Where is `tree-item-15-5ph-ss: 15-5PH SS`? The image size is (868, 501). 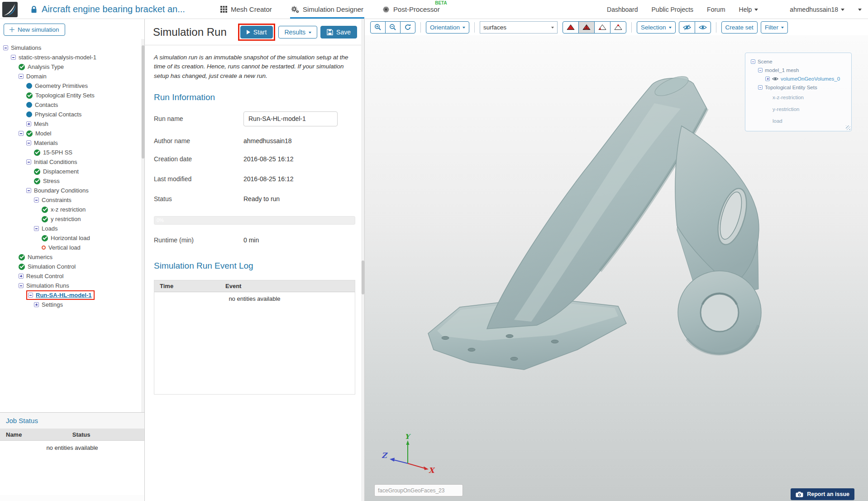 tree-item-15-5ph-ss: 15-5PH SS is located at coordinates (72, 152).